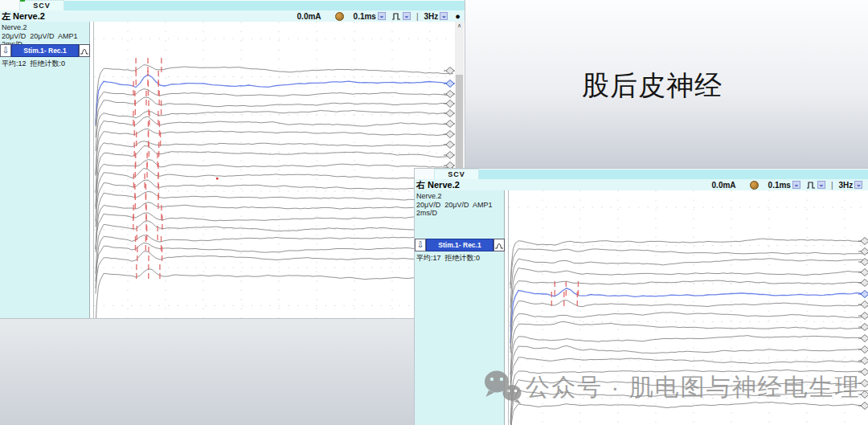 Image resolution: width=868 pixels, height=425 pixels. I want to click on toolbar: 左 Nerve.2 0.0mA 0.1ms ⌄ ⌄ | 3Hz ⌄ ●, so click(232, 16).